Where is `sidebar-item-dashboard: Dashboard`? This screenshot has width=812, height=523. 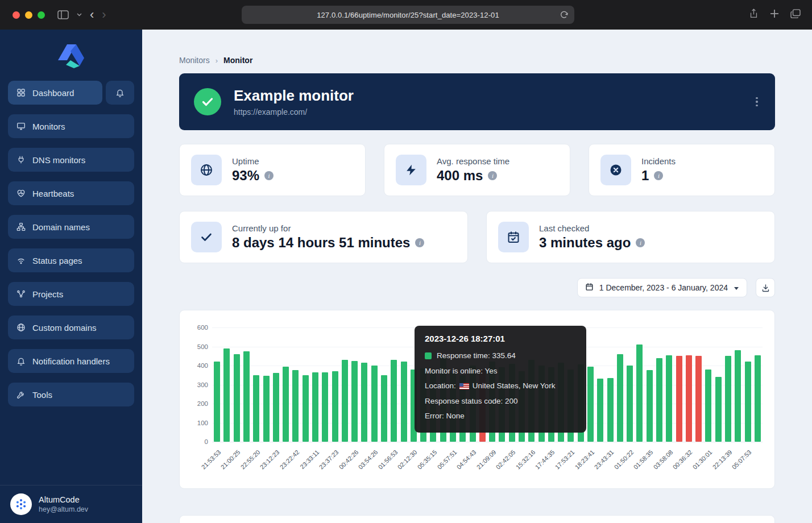 sidebar-item-dashboard: Dashboard is located at coordinates (55, 93).